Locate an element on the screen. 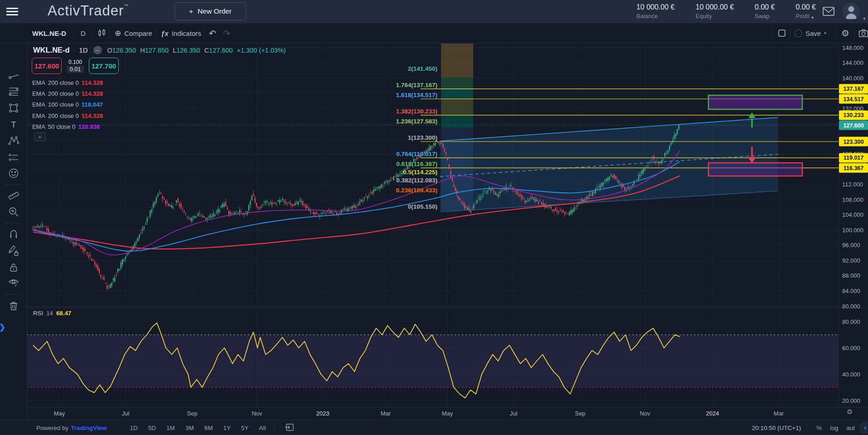 The image size is (868, 435). text-tool-icon: T is located at coordinates (14, 125).